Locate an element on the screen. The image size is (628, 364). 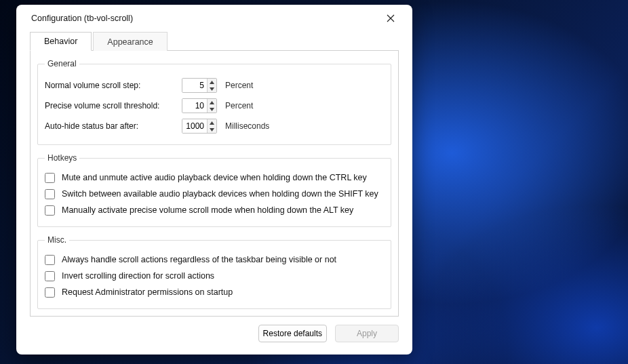
precise-threshold-unit: Percent is located at coordinates (239, 106).